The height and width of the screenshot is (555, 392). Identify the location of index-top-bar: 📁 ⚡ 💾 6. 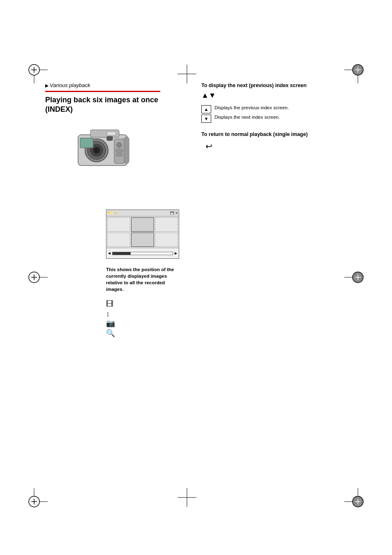
(143, 213).